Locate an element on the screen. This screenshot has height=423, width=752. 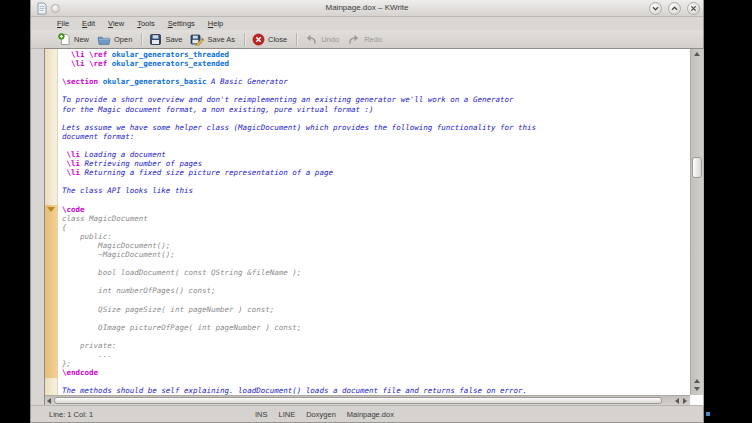
statusbar-segment: LINE is located at coordinates (288, 414).